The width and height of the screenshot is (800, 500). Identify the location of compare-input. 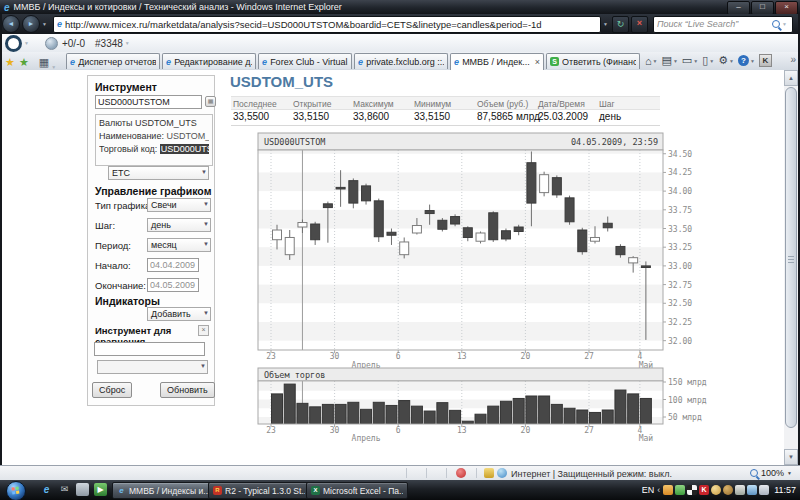
(150, 349).